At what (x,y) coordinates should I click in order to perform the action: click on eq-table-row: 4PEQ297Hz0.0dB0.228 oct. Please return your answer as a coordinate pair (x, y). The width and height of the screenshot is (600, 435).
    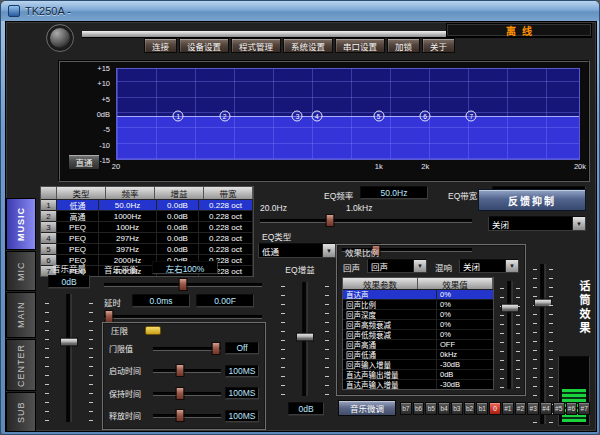
    Looking at the image, I should click on (147, 238).